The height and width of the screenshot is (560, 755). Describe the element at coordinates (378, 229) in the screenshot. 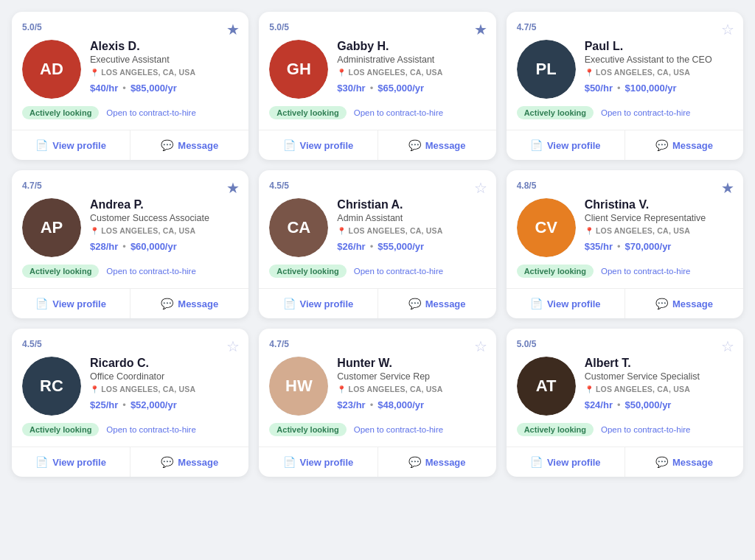

I see `card-body-christian: 4.5/5 ☆ CA Christian A. Admin Assistant …` at that location.